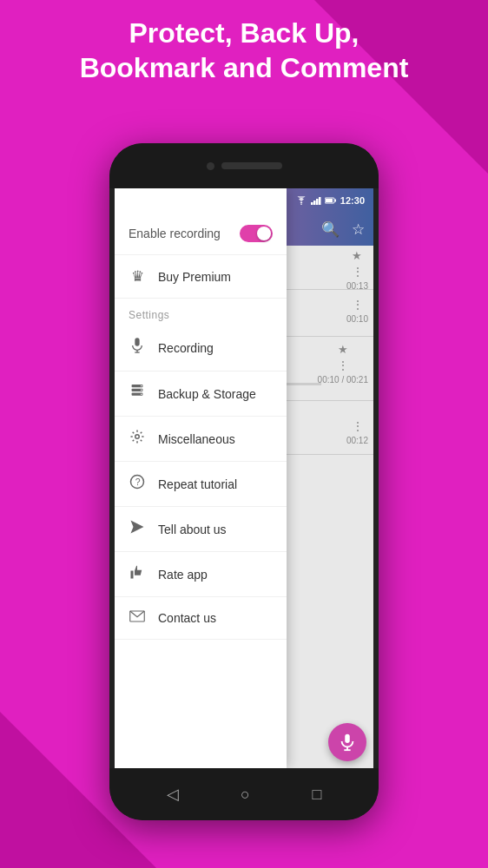 The height and width of the screenshot is (868, 488). What do you see at coordinates (198, 484) in the screenshot?
I see `tutorial-label: Repeat tutorial` at bounding box center [198, 484].